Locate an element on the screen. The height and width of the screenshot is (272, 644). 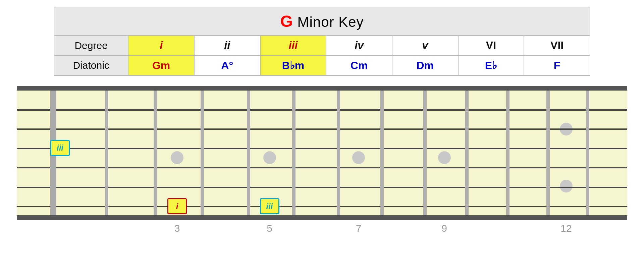
diatonic-cell-6: F is located at coordinates (557, 65).